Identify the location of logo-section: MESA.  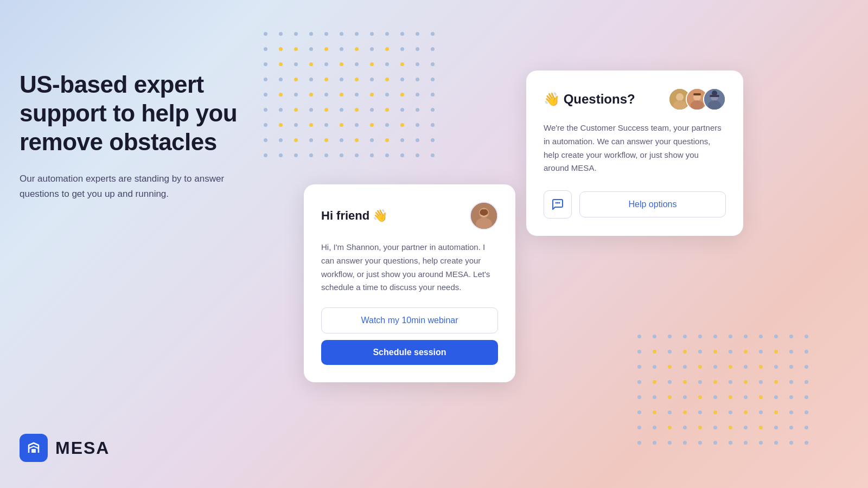
(65, 448).